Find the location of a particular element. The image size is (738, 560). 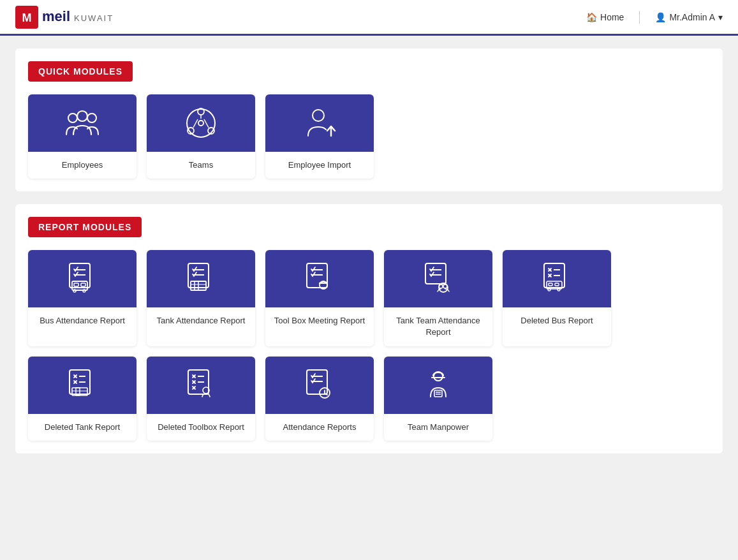

quick-modules-grid: Employees is located at coordinates (369, 136).